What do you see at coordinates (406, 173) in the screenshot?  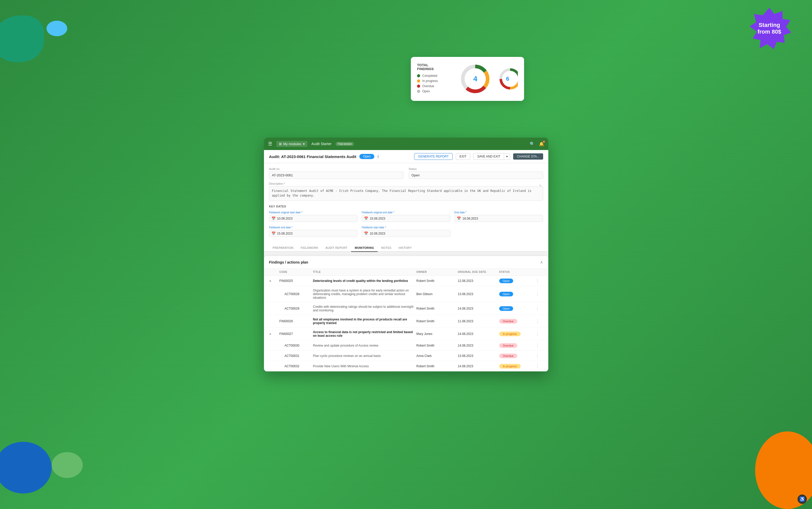 I see `form-row-1: Audit no. Status` at bounding box center [406, 173].